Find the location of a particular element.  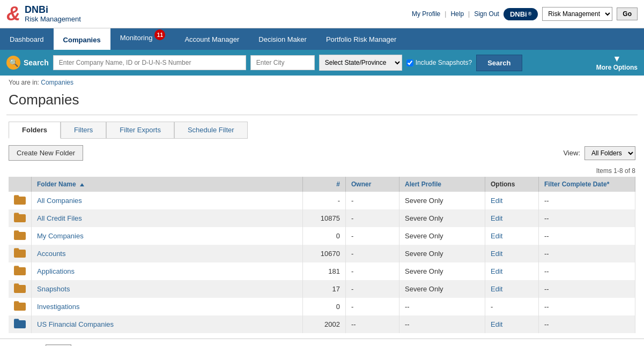

nav-tab-portfolio-risk-manager: Portfolio Risk Manager is located at coordinates (361, 39).